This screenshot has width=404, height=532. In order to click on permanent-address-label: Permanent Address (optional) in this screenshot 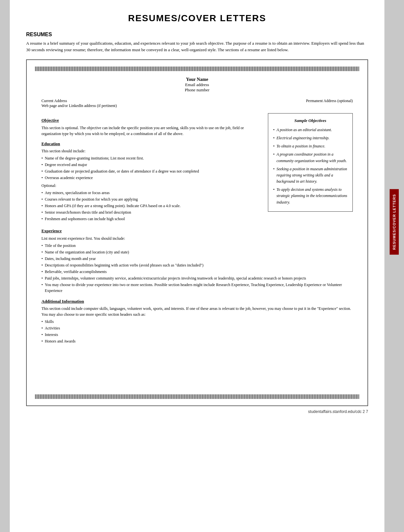, I will do `click(275, 101)`.